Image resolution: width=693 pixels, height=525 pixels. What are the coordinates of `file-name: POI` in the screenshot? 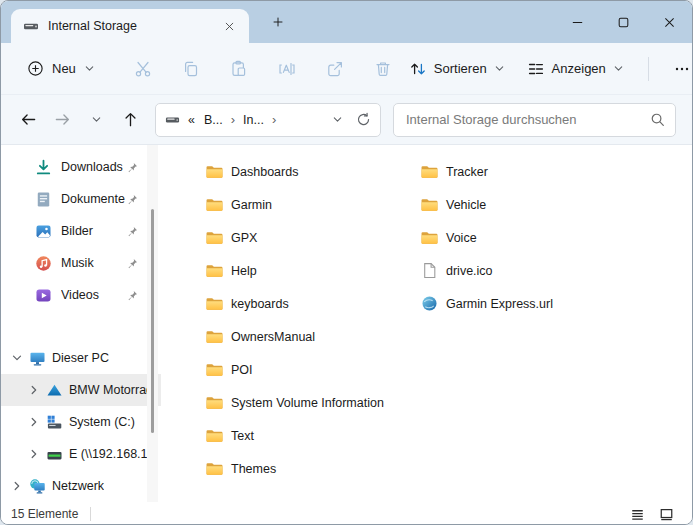 It's located at (242, 370).